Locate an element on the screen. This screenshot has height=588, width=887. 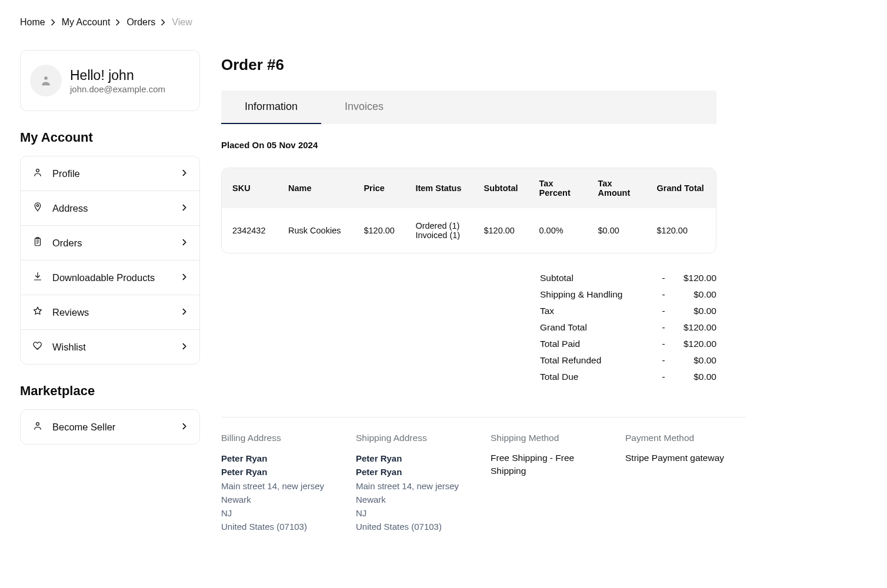
cell-tax-percent: 0.00% is located at coordinates (558, 230).